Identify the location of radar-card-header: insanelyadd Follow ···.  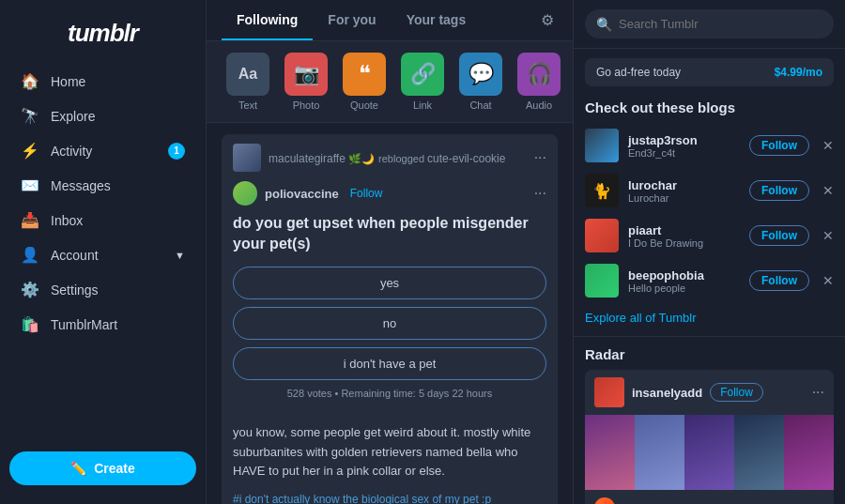
(710, 392).